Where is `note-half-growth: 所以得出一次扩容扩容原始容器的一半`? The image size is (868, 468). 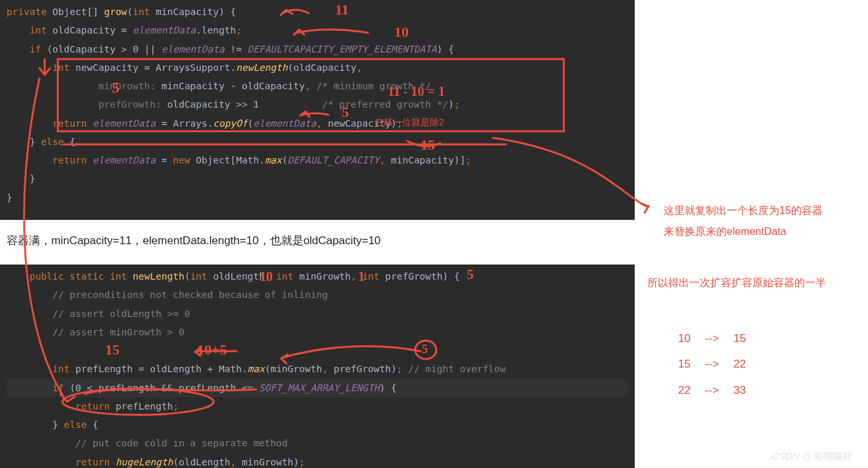 note-half-growth: 所以得出一次扩容扩容原始容器的一半 is located at coordinates (737, 283).